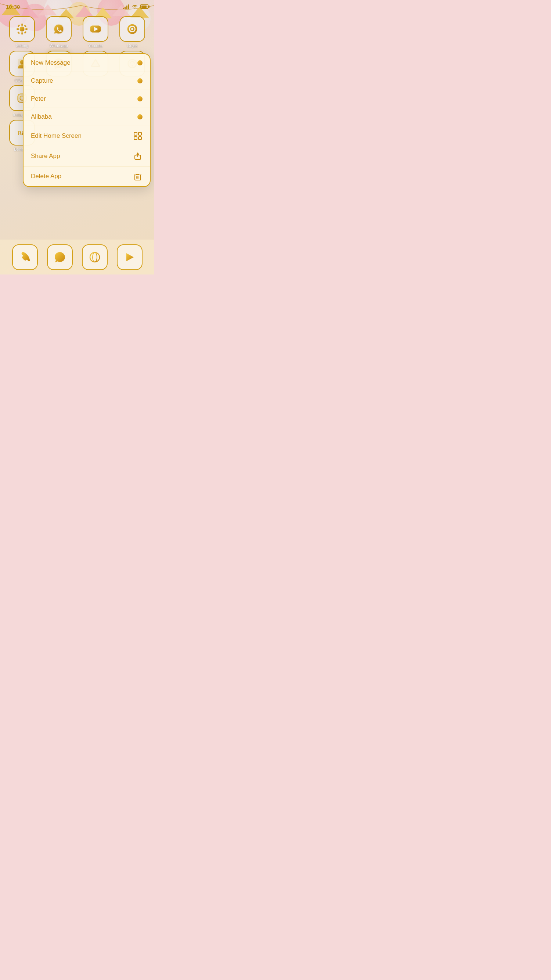  I want to click on status-time: 10:30, so click(13, 7).